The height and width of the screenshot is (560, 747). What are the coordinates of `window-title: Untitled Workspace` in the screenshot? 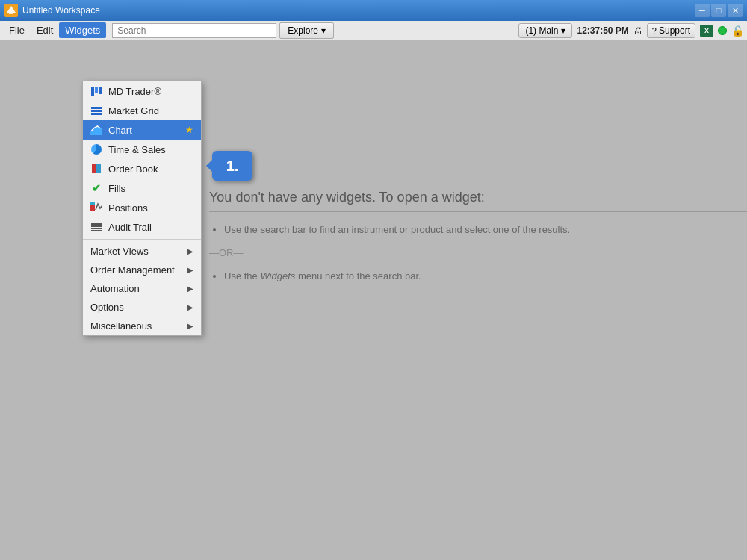 It's located at (358, 10).